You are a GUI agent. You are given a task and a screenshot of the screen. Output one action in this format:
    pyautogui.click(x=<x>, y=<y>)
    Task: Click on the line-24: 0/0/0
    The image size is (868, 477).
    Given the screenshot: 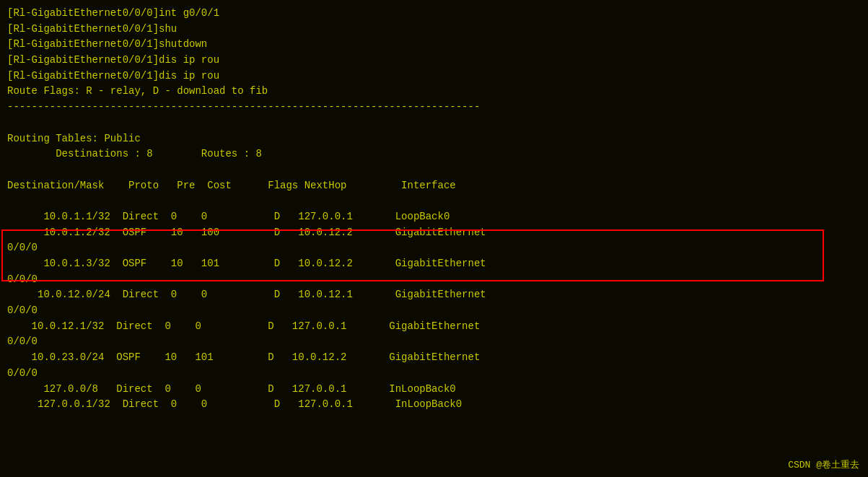 What is the action you would take?
    pyautogui.click(x=434, y=374)
    